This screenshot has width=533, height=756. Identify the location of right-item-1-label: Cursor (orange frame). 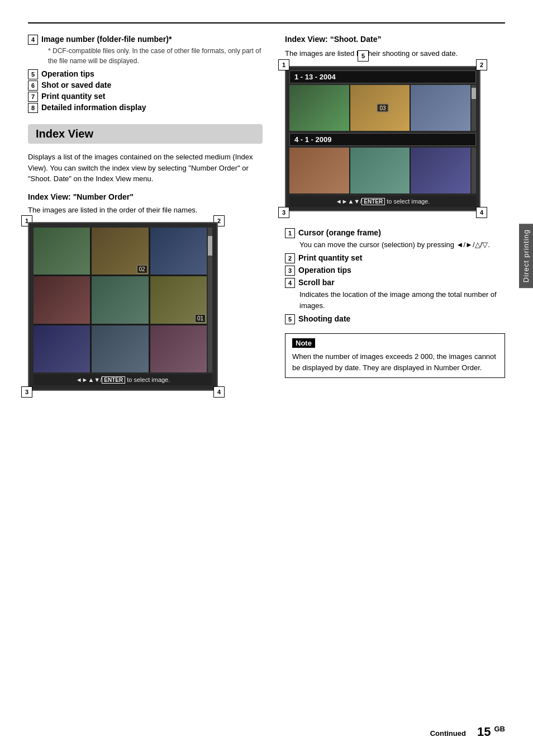
(340, 233).